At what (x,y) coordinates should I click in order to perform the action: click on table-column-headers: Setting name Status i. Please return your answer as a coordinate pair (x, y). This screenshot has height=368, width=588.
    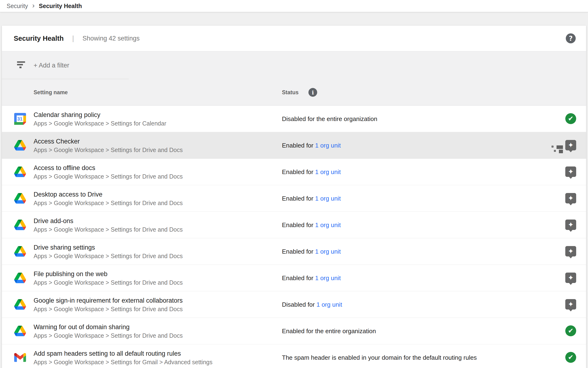
    Looking at the image, I should click on (294, 92).